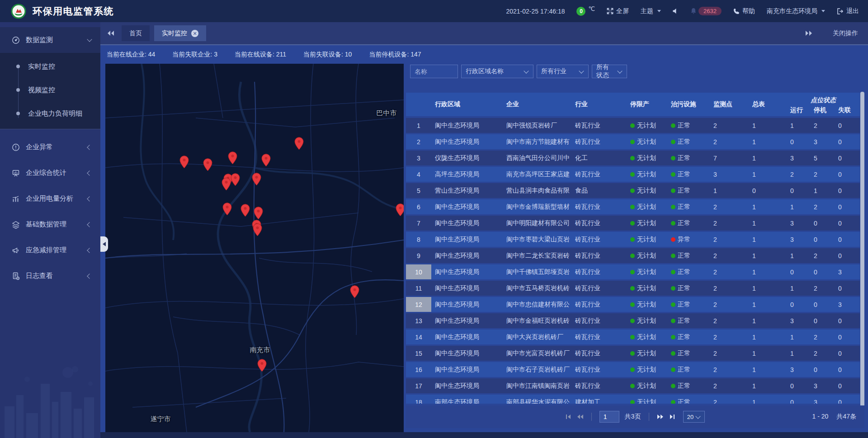 The width and height of the screenshot is (868, 438). I want to click on column-header-meters: 总表, so click(768, 104).